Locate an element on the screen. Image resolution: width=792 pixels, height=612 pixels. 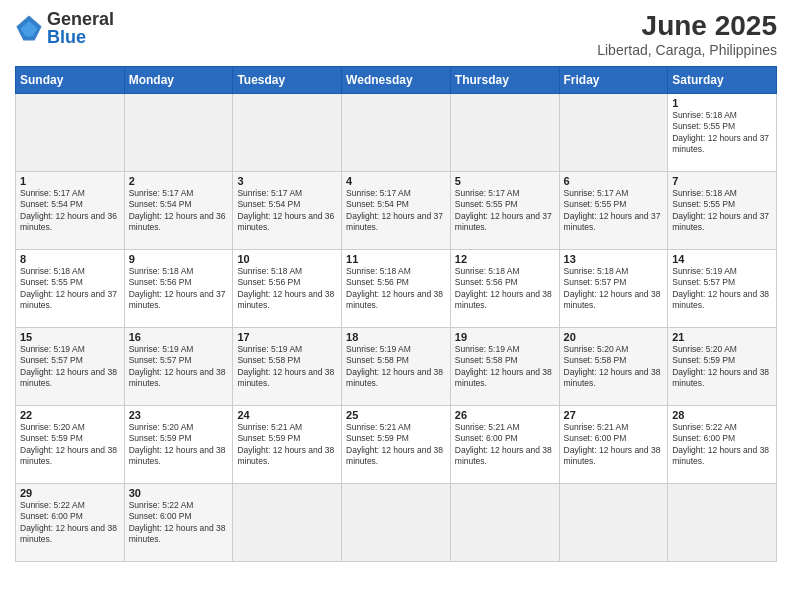
calendar-cell: 21Sunrise: 5:20 AMSunset: 5:59 PMDayligh… is located at coordinates (722, 367).